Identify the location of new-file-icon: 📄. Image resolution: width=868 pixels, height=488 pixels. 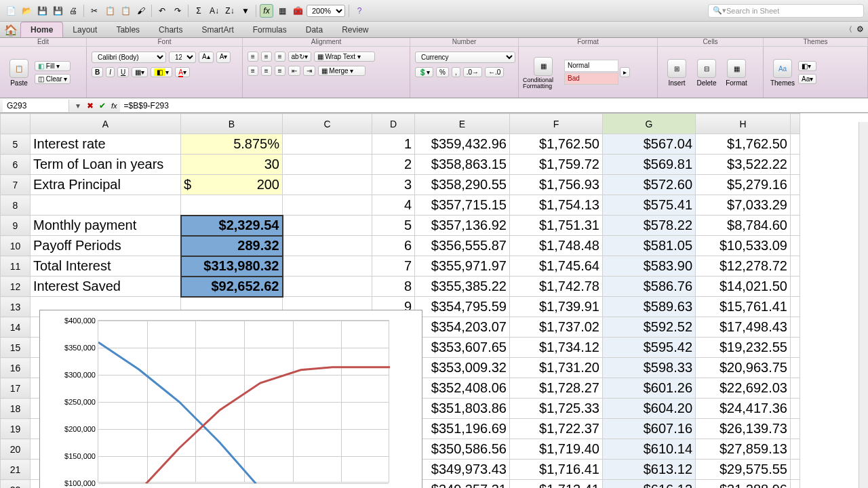
(11, 11).